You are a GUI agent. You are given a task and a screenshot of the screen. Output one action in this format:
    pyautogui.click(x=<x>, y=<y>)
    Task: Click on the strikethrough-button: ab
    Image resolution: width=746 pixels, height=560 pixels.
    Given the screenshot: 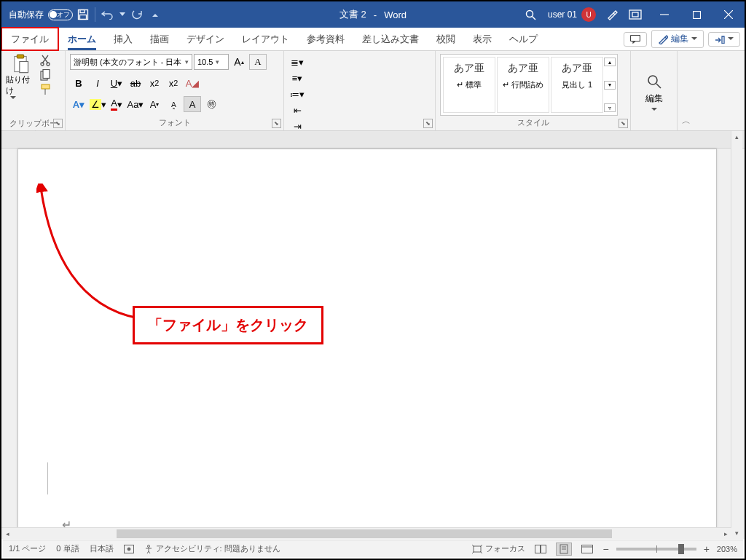 What is the action you would take?
    pyautogui.click(x=136, y=83)
    